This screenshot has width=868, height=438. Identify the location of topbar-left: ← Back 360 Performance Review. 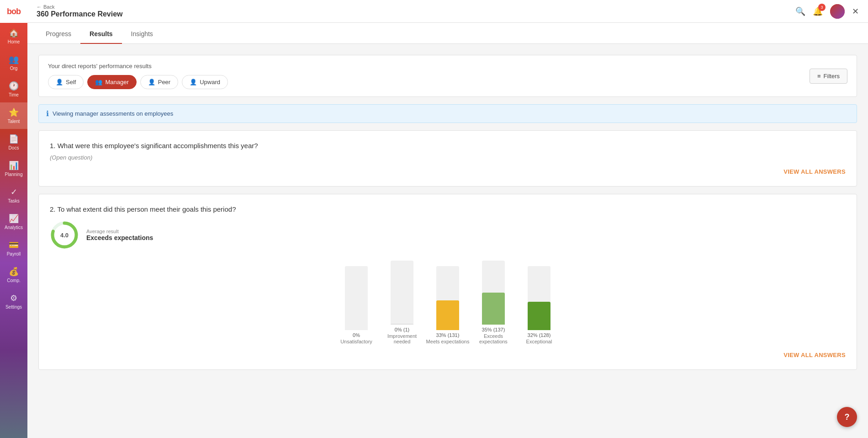
(79, 11).